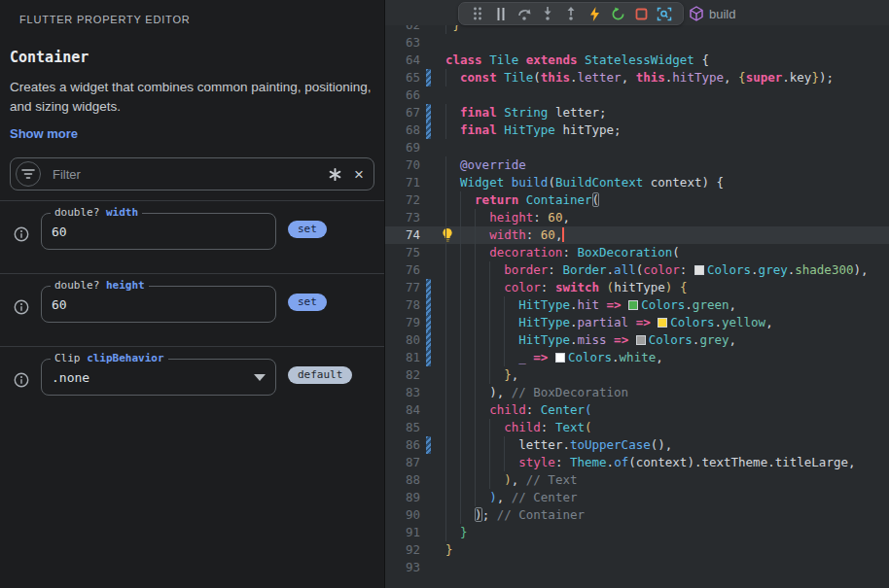 The image size is (889, 588). What do you see at coordinates (403, 253) in the screenshot?
I see `line-number: 75` at bounding box center [403, 253].